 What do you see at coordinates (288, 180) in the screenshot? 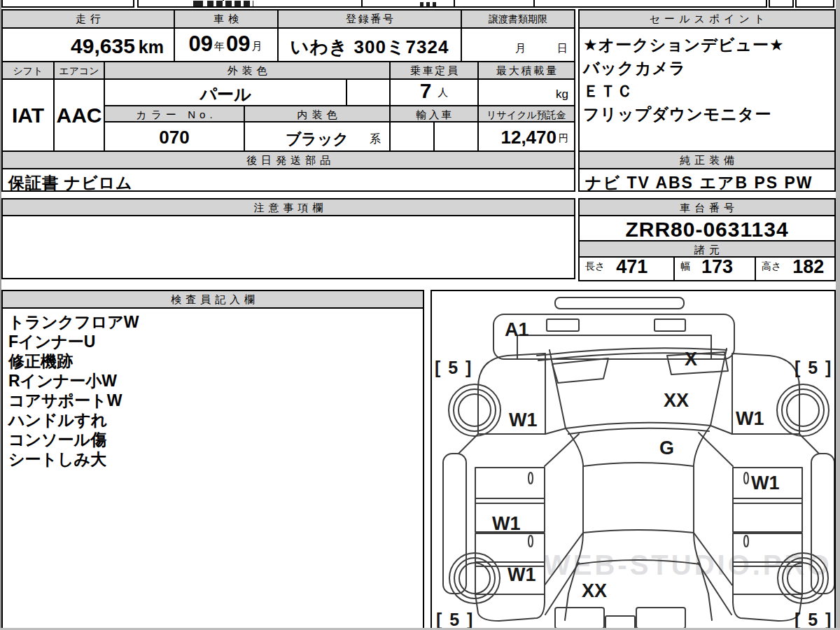
I see `later-shipping-value: 保証書 ナビロム` at bounding box center [288, 180].